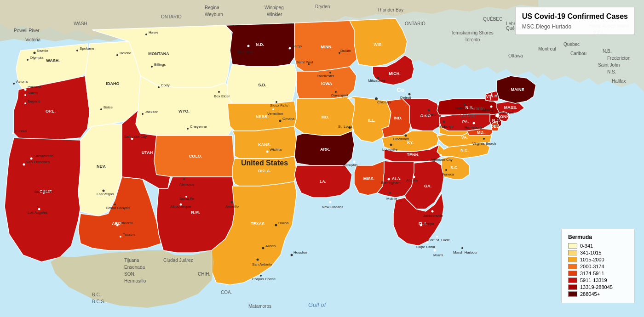 This screenshot has height=317, width=644. I want to click on map-title: US Covid-19 Confirmed Cases, so click(575, 17).